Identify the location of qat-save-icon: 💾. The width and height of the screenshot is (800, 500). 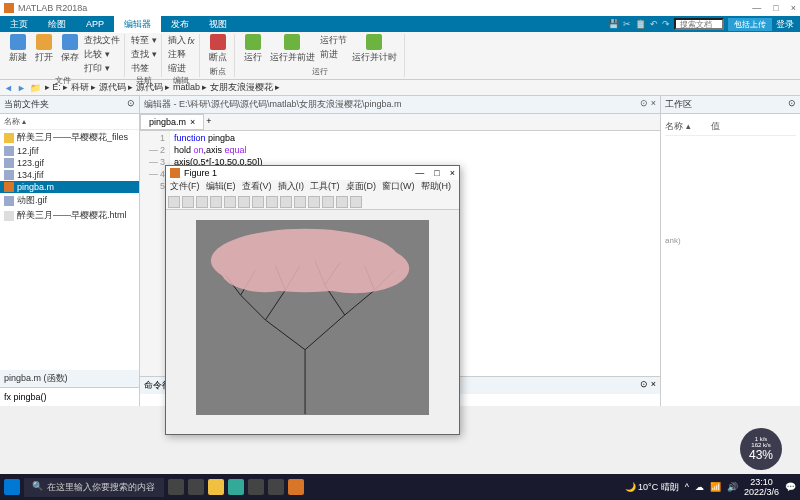
(614, 24).